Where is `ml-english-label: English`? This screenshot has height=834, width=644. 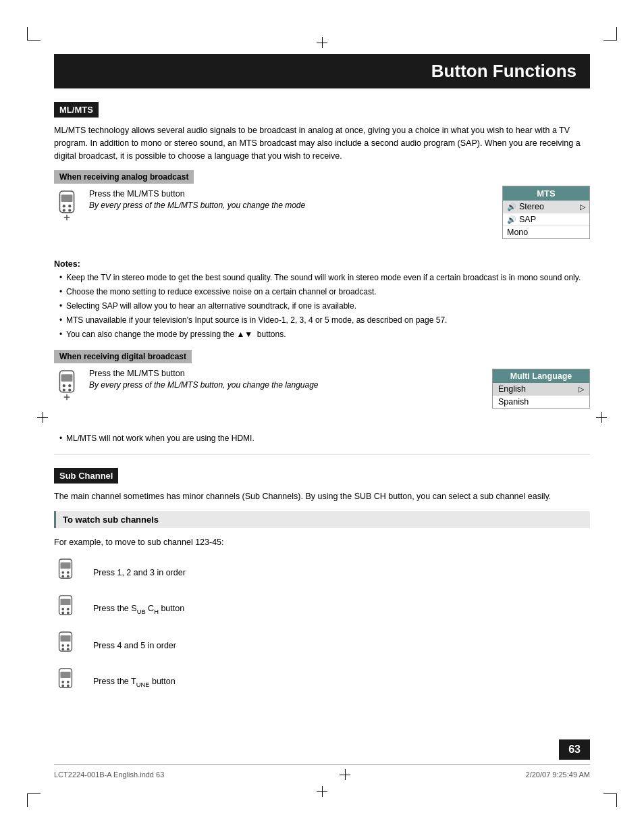 ml-english-label: English is located at coordinates (512, 389).